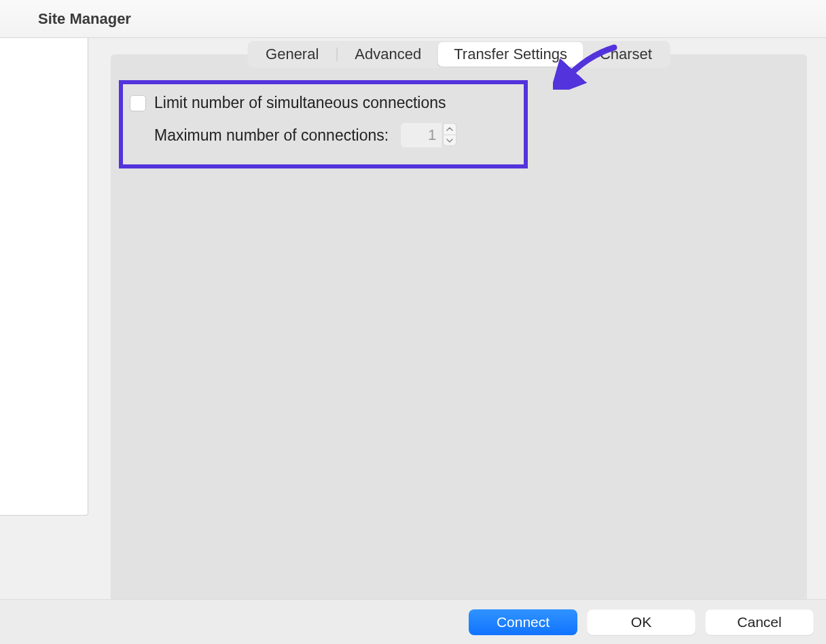 This screenshot has height=644, width=826. Describe the element at coordinates (323, 135) in the screenshot. I see `max-connections-row: Maximum number of connections:` at that location.